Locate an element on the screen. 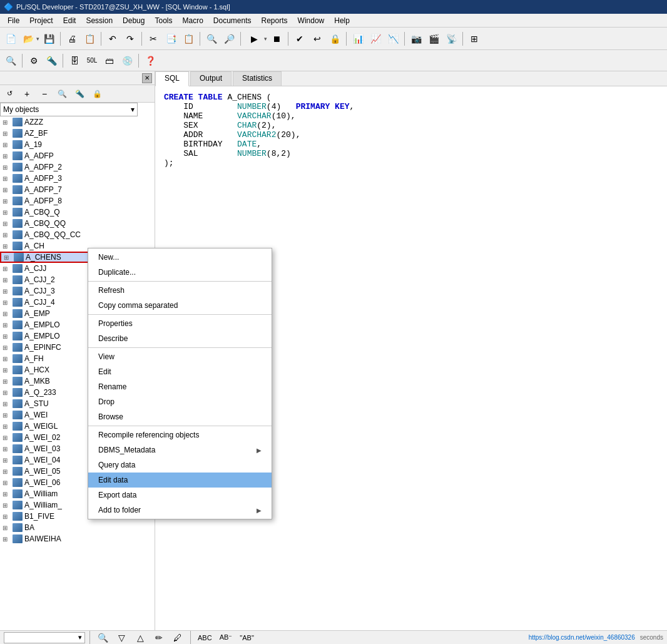 The width and height of the screenshot is (667, 644). print-btn: 🖨 is located at coordinates (72, 39).